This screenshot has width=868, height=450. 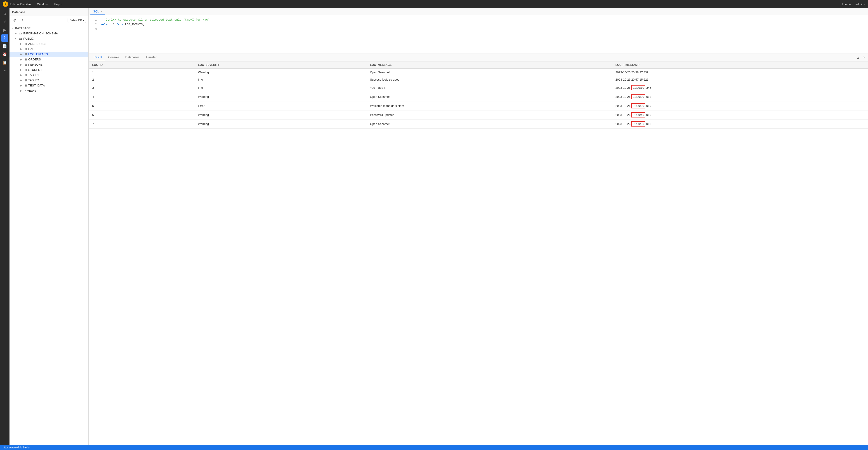 What do you see at coordinates (478, 124) in the screenshot?
I see `table-row: 7WarningOpen Sesame!2023-10-26 21:00:50.…` at bounding box center [478, 124].